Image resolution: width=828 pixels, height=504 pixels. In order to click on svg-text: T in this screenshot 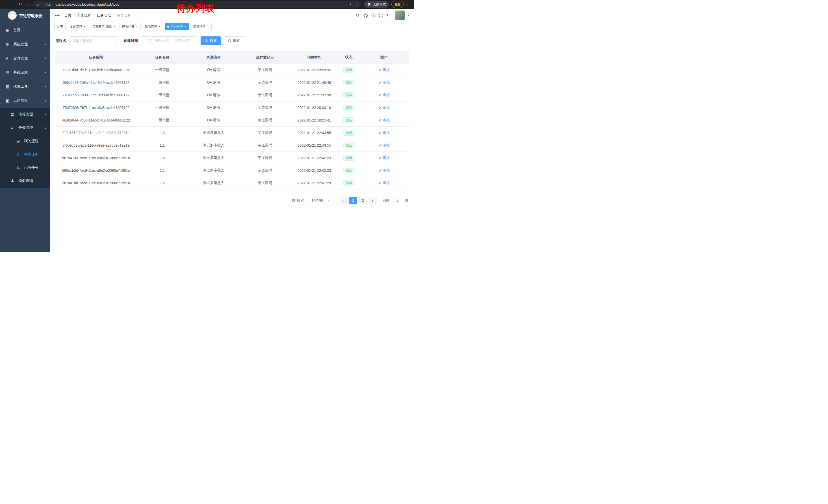, I will do `click(388, 15)`.